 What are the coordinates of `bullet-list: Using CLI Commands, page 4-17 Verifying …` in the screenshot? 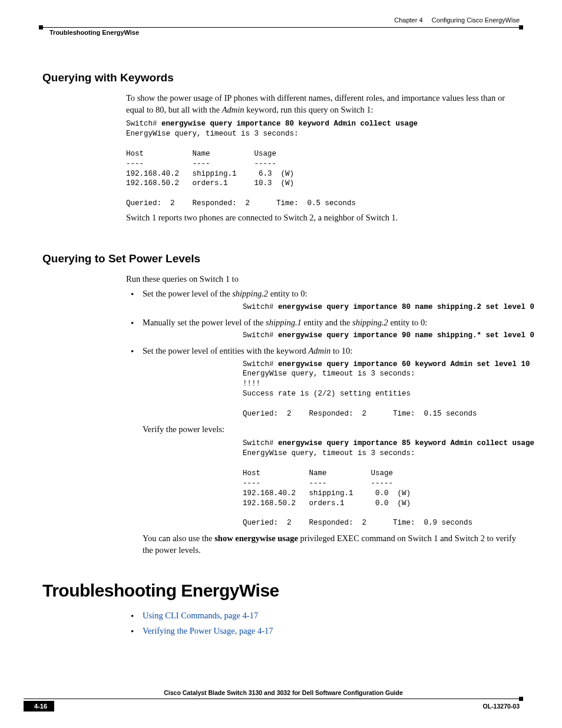 It's located at (323, 624).